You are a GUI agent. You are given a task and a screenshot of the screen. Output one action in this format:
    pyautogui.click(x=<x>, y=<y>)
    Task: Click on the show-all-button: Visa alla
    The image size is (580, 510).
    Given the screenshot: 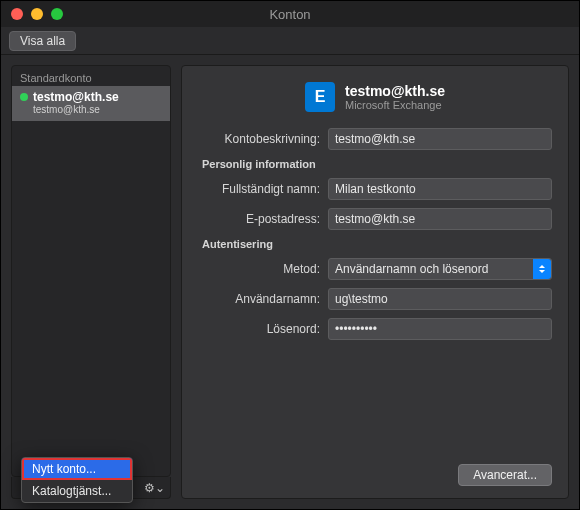 What is the action you would take?
    pyautogui.click(x=42, y=41)
    